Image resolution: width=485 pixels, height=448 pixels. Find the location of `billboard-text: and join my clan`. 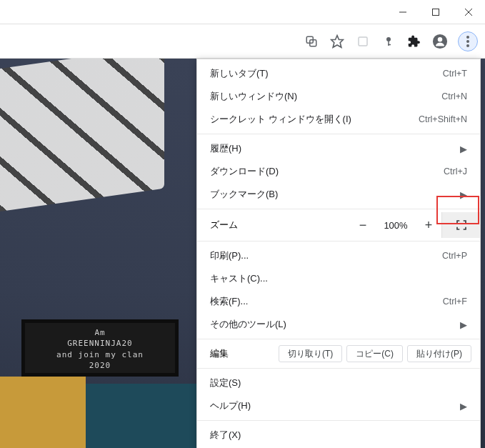

billboard-text: and join my clan is located at coordinates (100, 354).